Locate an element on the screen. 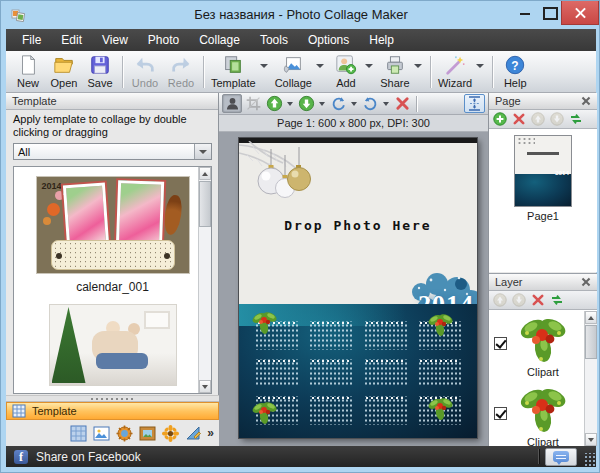  template-thumbnail-calendar-001: 2014 is located at coordinates (113, 225).